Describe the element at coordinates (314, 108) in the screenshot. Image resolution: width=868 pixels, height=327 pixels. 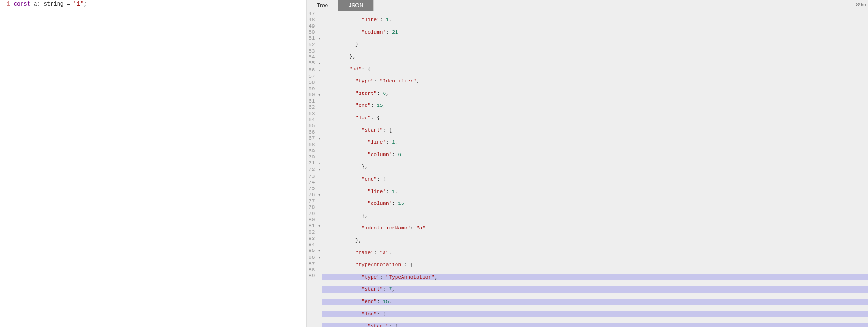
I see `gutter-line: 62` at that location.